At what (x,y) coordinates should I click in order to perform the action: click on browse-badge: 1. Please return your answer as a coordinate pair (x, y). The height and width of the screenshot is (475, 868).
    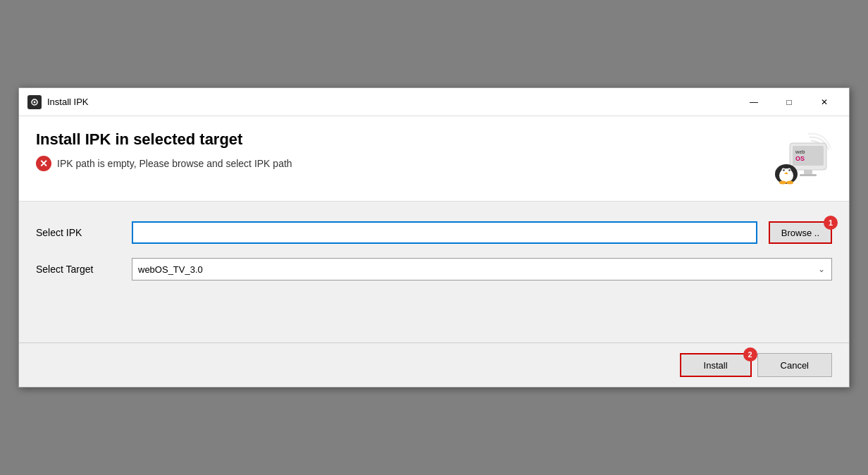
    Looking at the image, I should click on (831, 223).